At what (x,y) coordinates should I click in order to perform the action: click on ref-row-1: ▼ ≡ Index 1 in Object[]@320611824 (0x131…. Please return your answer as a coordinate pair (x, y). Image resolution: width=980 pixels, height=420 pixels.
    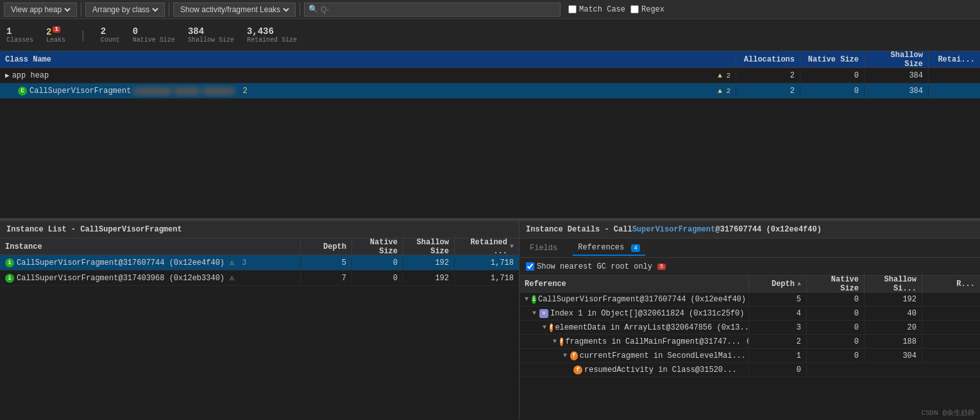
    Looking at the image, I should click on (750, 314).